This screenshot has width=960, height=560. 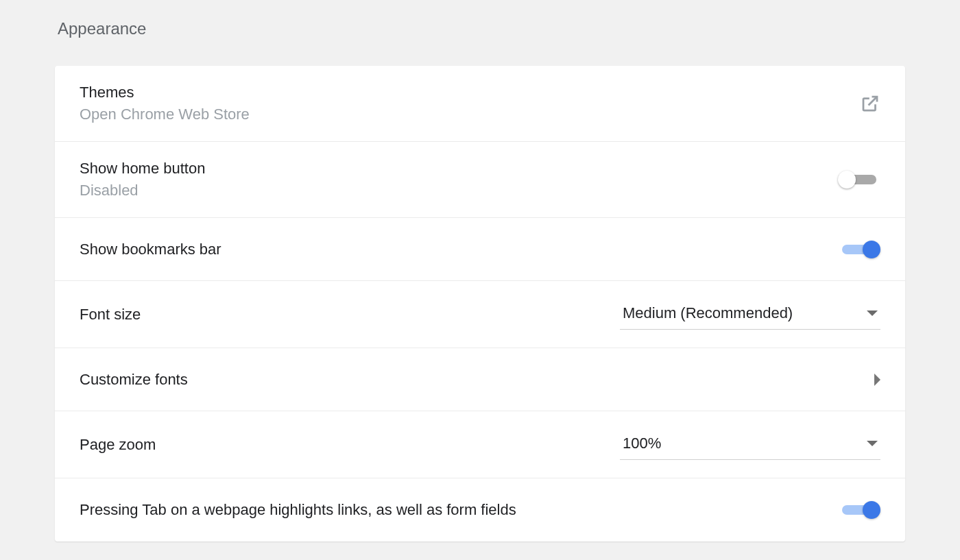 I want to click on page-zoom-dropdown: 100%, so click(x=750, y=444).